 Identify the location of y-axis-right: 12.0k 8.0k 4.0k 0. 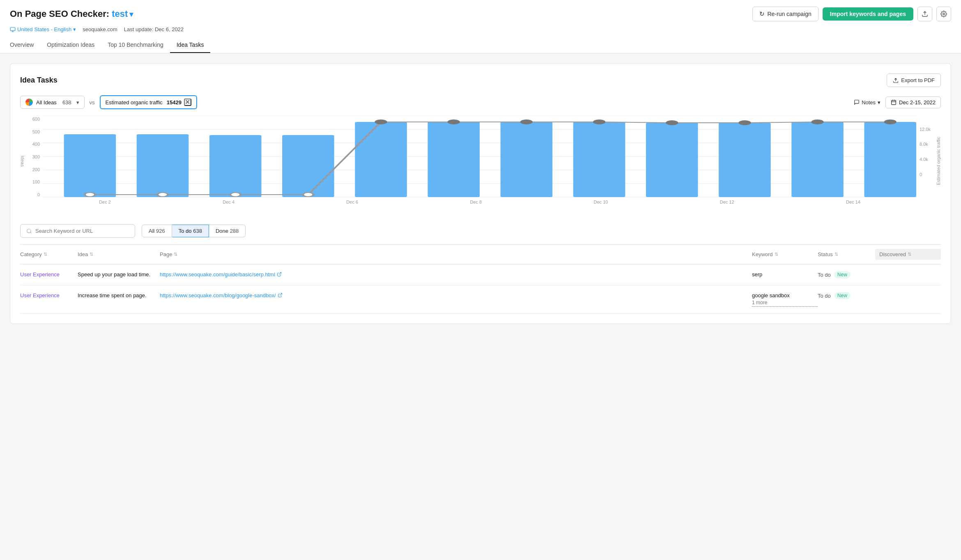
(924, 157).